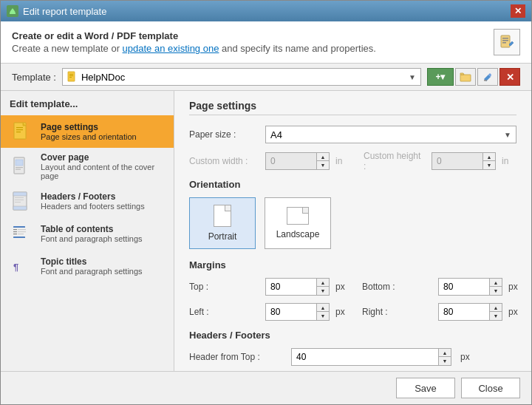 The height and width of the screenshot is (405, 532). Describe the element at coordinates (323, 291) in the screenshot. I see `top-down-button: ▼` at that location.